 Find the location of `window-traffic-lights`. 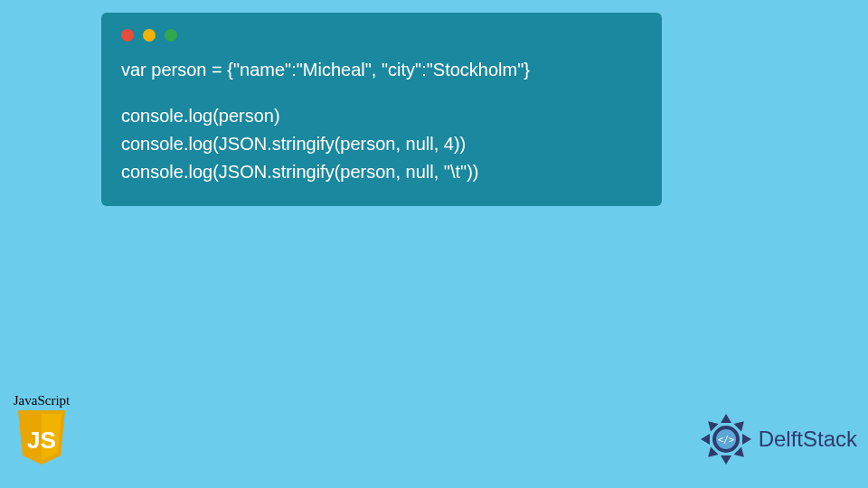

window-traffic-lights is located at coordinates (382, 35).